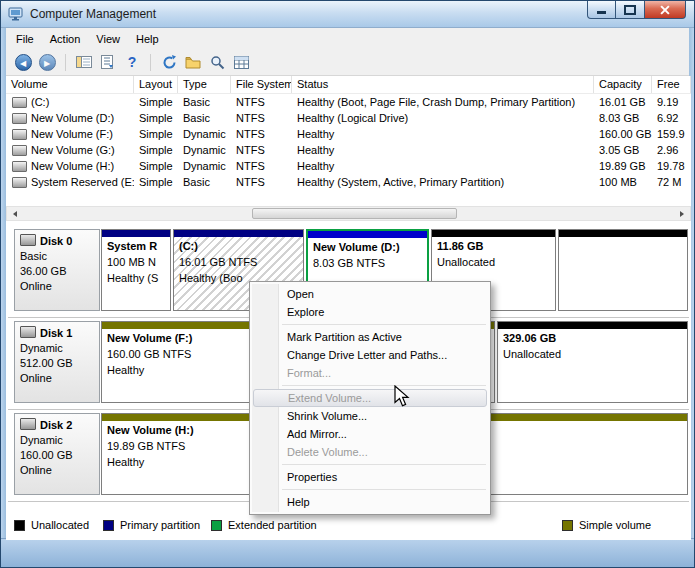  What do you see at coordinates (672, 150) in the screenshot?
I see `volume-free: 2.96` at bounding box center [672, 150].